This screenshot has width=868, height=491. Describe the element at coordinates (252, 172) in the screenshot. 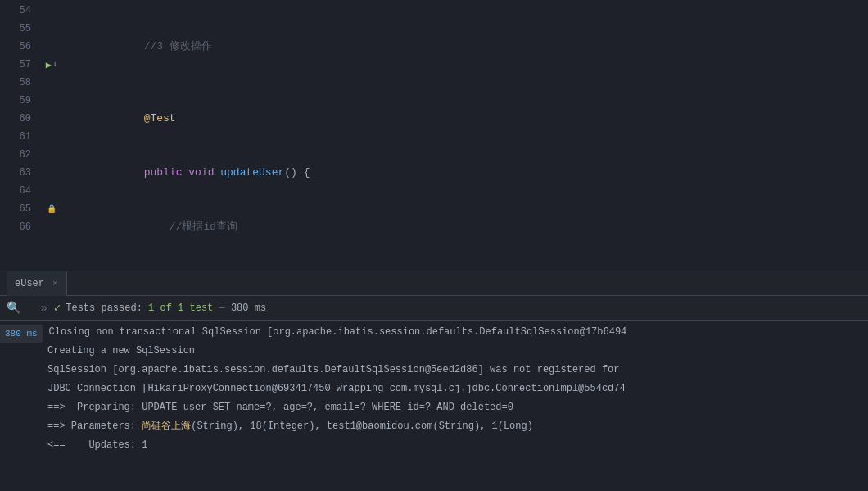

I see `method-name: updateUser` at that location.